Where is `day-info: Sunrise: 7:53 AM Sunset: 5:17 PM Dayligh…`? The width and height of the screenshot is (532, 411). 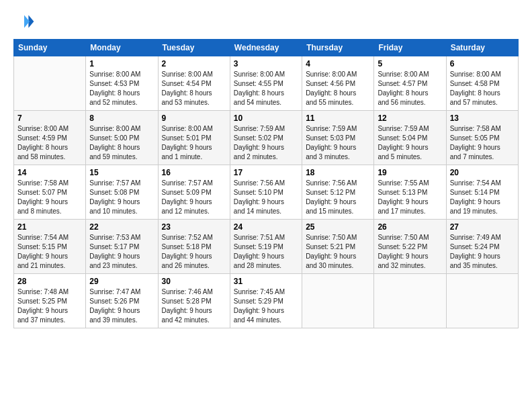 day-info: Sunrise: 7:53 AM Sunset: 5:17 PM Dayligh… is located at coordinates (122, 252).